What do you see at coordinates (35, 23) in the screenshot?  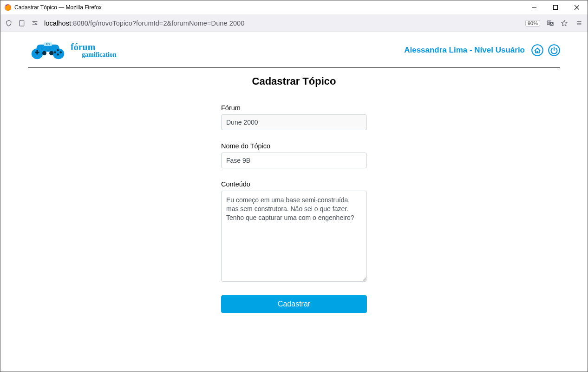 I see `permissions-icon` at bounding box center [35, 23].